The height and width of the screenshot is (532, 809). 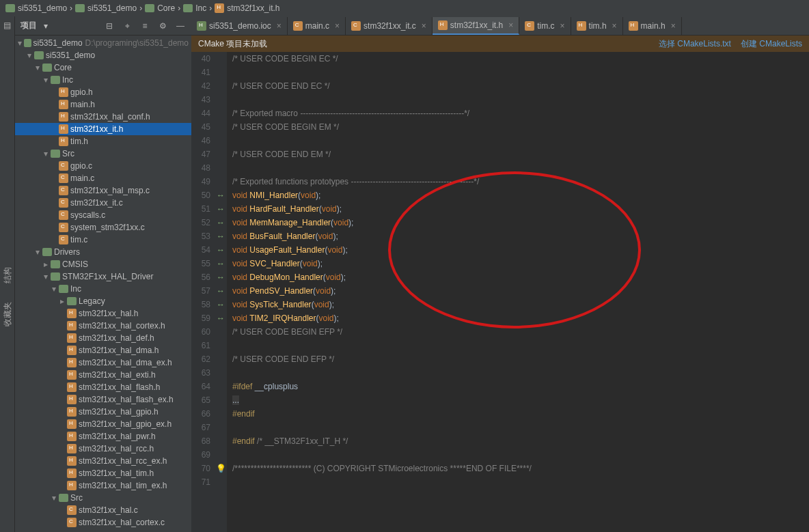 What do you see at coordinates (103, 43) in the screenshot?
I see `tree-node: ▾si5351_demoD:\programing\si5351_demo` at bounding box center [103, 43].